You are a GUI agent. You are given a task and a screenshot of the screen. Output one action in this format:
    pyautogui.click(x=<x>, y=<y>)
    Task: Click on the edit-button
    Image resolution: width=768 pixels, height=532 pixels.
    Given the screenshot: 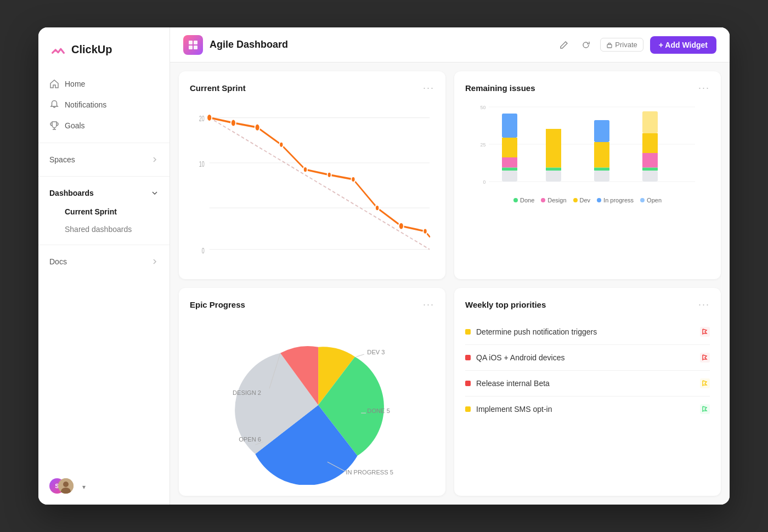 What is the action you would take?
    pyautogui.click(x=564, y=45)
    